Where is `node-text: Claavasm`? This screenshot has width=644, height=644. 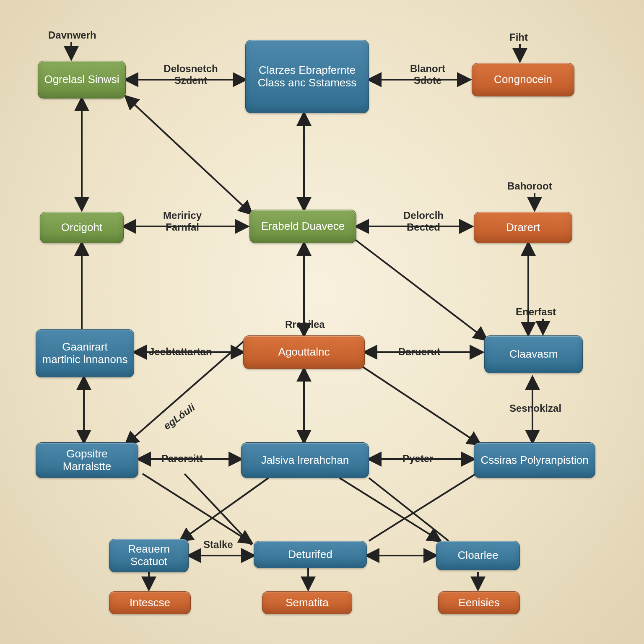 node-text: Claavasm is located at coordinates (534, 354).